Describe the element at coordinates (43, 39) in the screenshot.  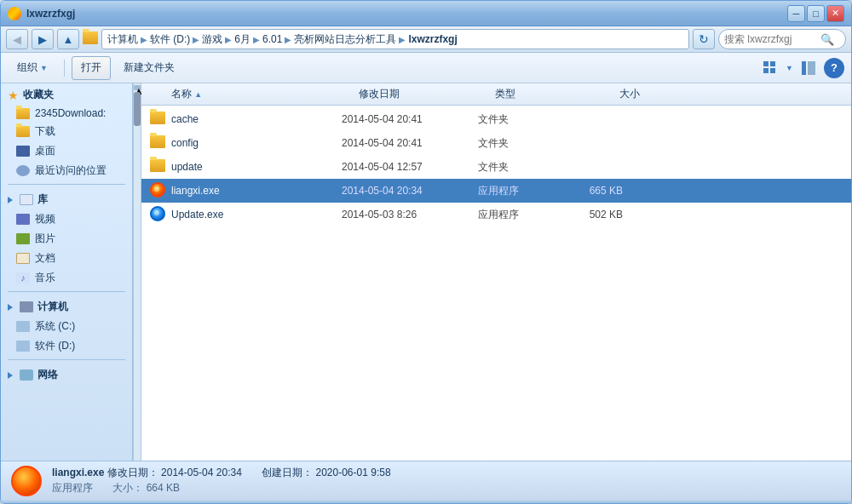
I see `forward-button: ▶` at that location.